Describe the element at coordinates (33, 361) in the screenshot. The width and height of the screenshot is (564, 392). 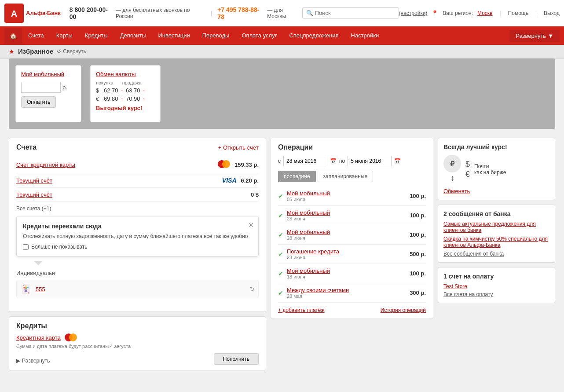
I see `credits-expand-button: ▶ Развернуть` at that location.